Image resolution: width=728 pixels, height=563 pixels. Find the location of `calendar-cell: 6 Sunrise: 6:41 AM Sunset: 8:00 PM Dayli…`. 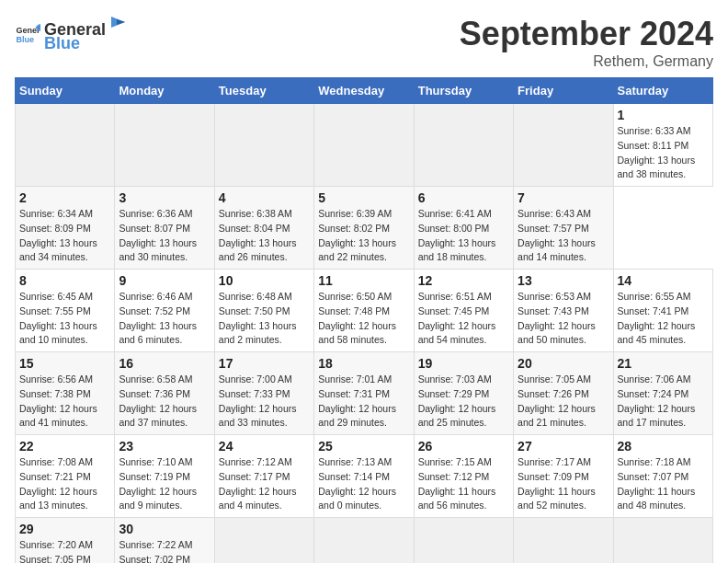

calendar-cell: 6 Sunrise: 6:41 AM Sunset: 8:00 PM Dayli… is located at coordinates (463, 228).